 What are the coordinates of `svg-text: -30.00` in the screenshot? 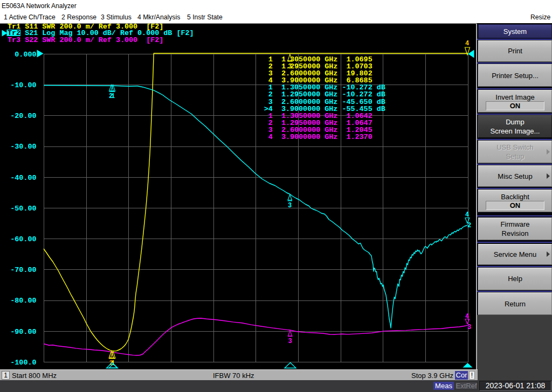 It's located at (23, 146).